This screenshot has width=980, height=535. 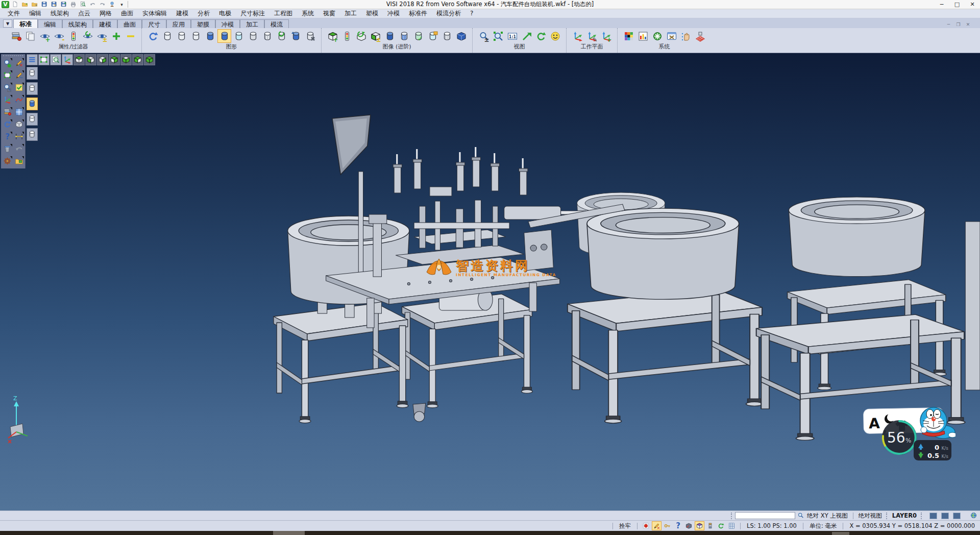 What do you see at coordinates (239, 36) in the screenshot?
I see `cylinder-transparent-icon` at bounding box center [239, 36].